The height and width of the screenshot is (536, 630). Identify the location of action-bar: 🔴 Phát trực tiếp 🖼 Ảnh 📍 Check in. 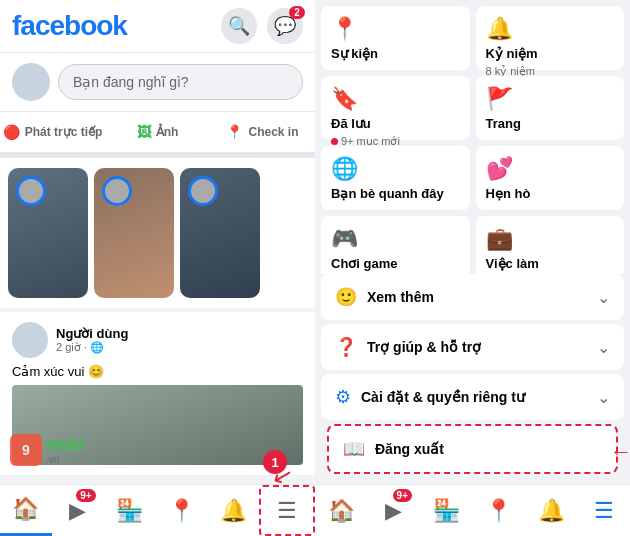
(158, 135).